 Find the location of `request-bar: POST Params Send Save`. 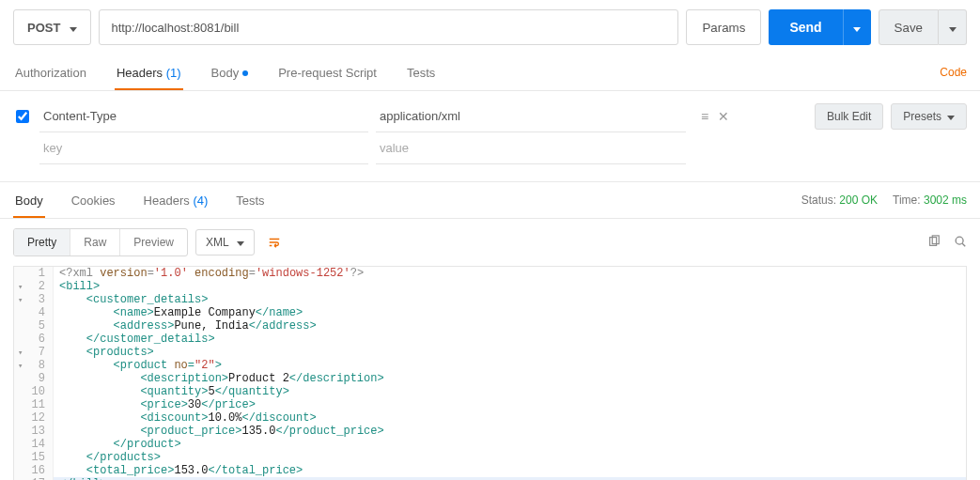

request-bar: POST Params Send Save is located at coordinates (490, 27).